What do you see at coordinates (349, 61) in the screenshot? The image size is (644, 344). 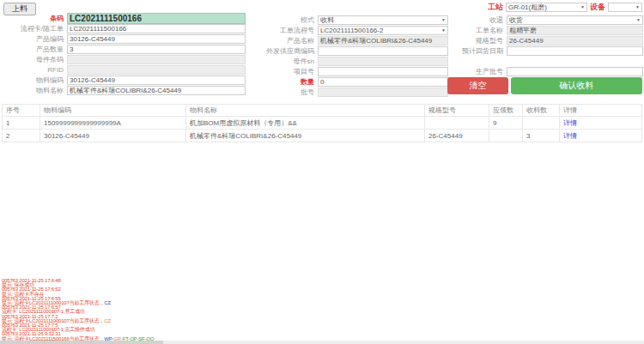 I see `form-row-parent-sn: 母件sn` at bounding box center [349, 61].